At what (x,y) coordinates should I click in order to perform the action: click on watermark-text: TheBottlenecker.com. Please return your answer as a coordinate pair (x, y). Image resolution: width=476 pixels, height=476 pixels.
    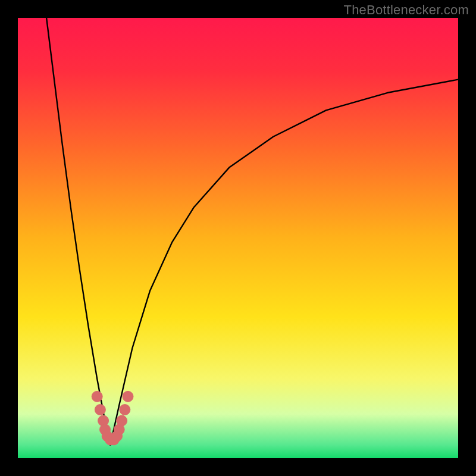
    Looking at the image, I should click on (406, 10).